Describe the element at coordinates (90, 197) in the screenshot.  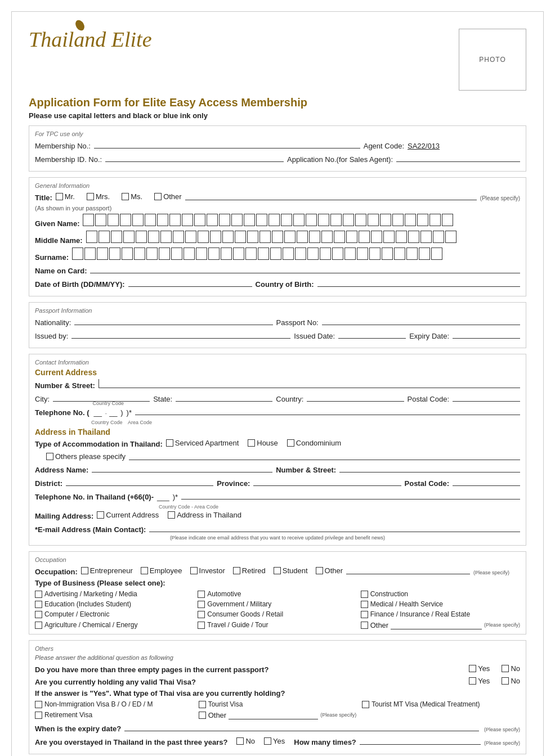
I see `mrs-checkbox` at that location.